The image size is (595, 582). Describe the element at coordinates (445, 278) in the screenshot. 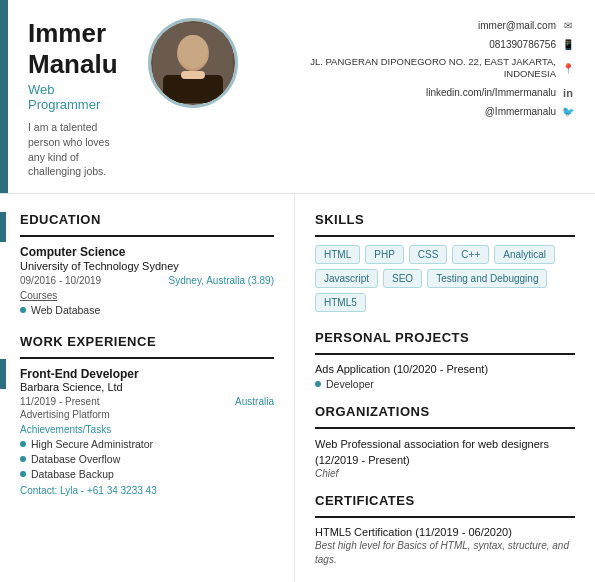

I see `skills-tags-container: HTML PHP CSS C++ Analytical Javascript S…` at that location.